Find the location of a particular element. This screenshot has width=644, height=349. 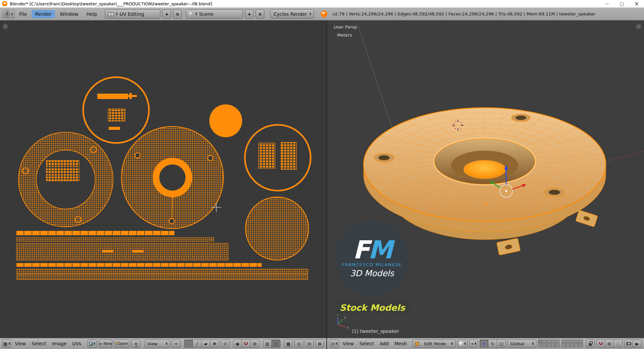

uv-paint-slots-button: ⊟ is located at coordinates (309, 344).